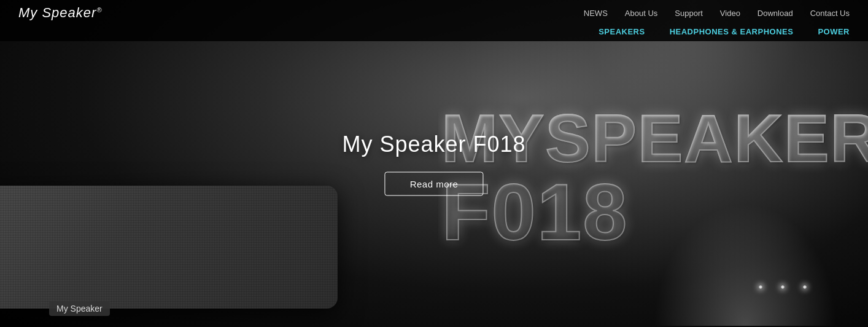 The image size is (868, 327). What do you see at coordinates (732, 32) in the screenshot?
I see `nav-headphones: HEADPHONES & EARPHONES` at bounding box center [732, 32].